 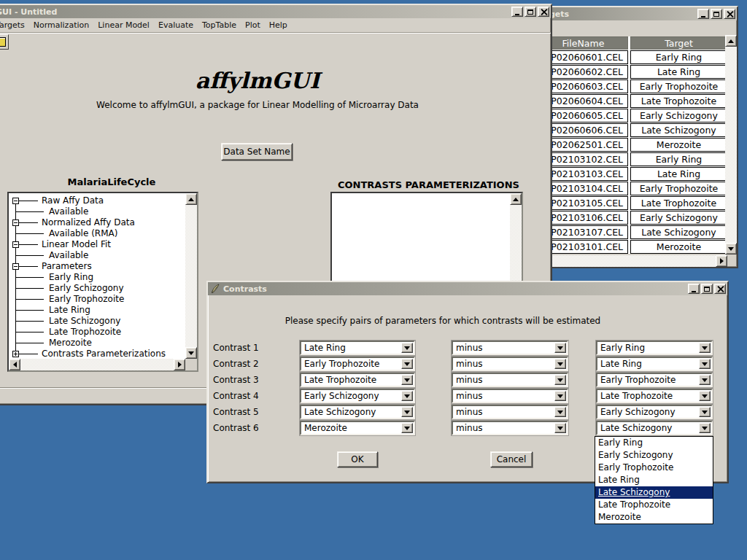 I want to click on menu-item-linear-model: Linear Model, so click(x=124, y=25).